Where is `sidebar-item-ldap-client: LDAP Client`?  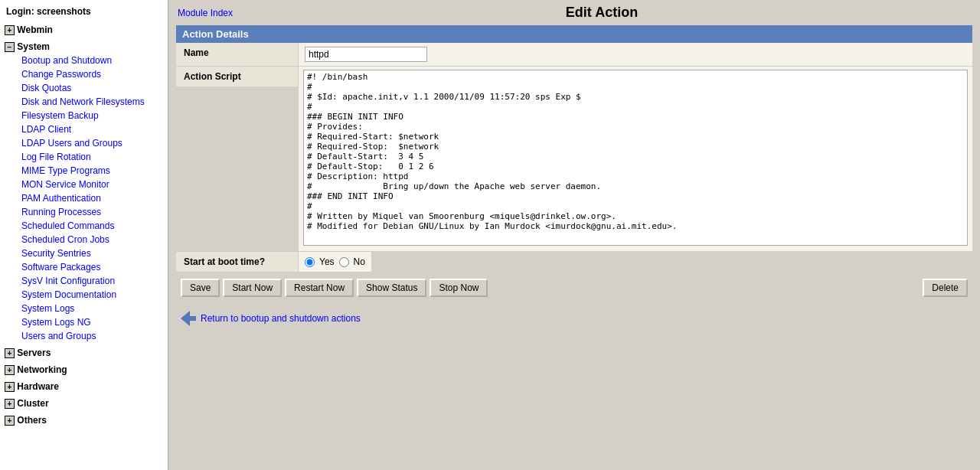 sidebar-item-ldap-client: LDAP Client is located at coordinates (84, 129).